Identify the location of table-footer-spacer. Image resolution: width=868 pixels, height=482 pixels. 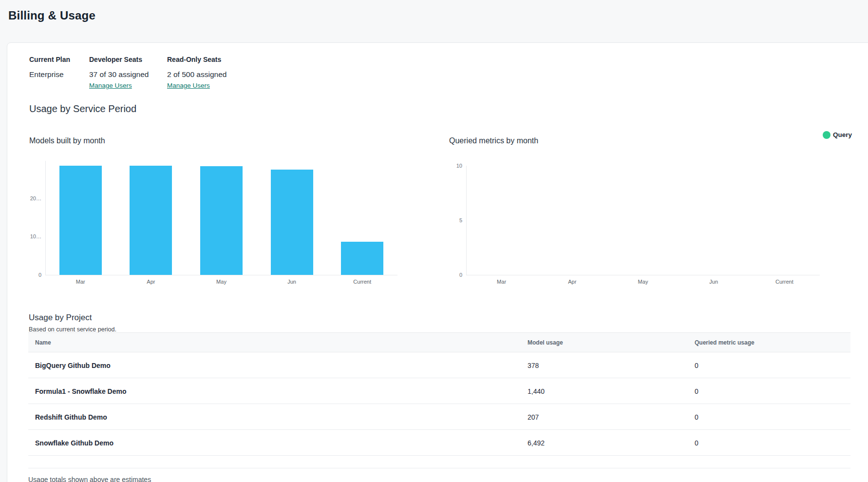
(439, 462).